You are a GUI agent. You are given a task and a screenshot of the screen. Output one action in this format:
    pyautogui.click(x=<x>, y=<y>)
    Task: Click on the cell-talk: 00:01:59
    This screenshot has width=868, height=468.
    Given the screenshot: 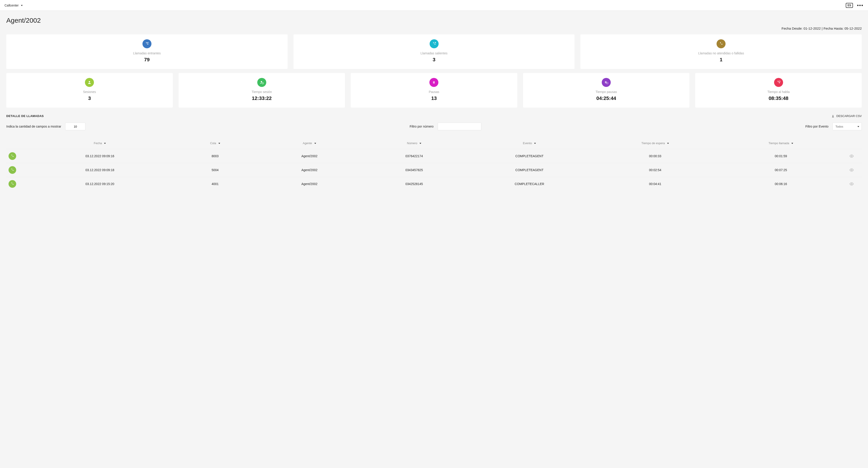 What is the action you would take?
    pyautogui.click(x=781, y=156)
    